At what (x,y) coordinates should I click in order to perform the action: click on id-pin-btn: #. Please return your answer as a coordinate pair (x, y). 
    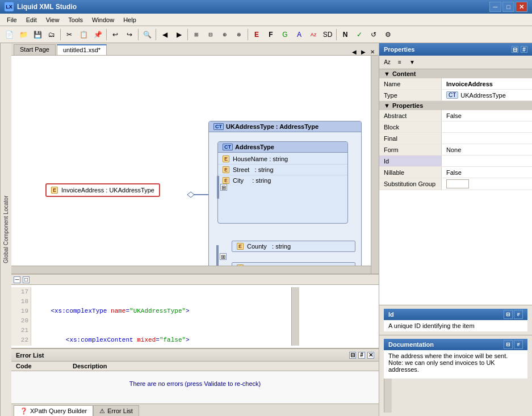
    Looking at the image, I should click on (518, 314).